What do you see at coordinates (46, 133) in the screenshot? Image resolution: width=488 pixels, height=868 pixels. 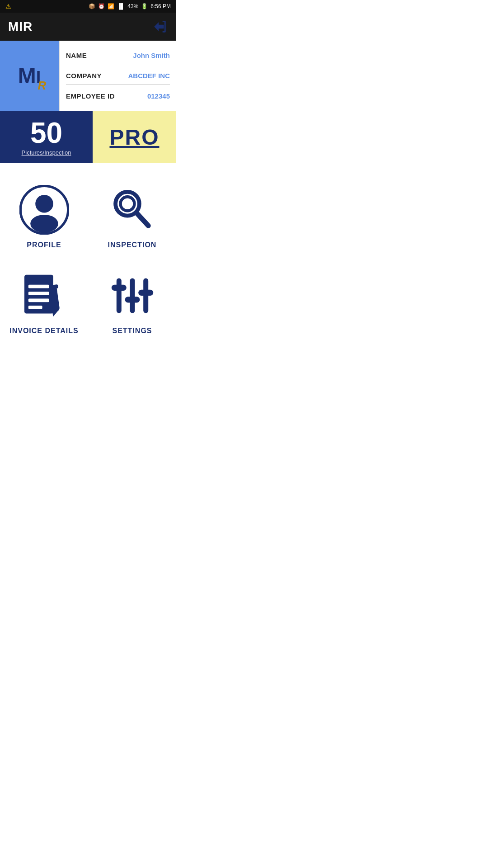 I see `count-number: 50` at bounding box center [46, 133].